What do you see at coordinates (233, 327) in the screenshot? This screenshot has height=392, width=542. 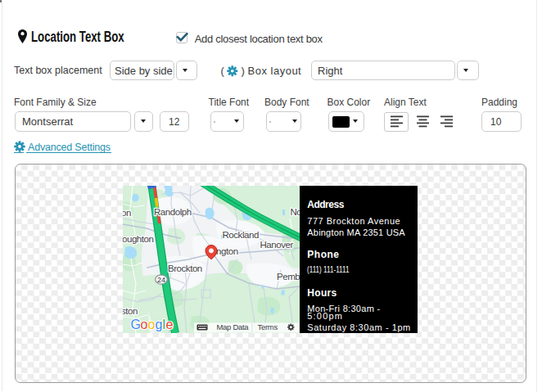 I see `svg-text: Map Data` at bounding box center [233, 327].